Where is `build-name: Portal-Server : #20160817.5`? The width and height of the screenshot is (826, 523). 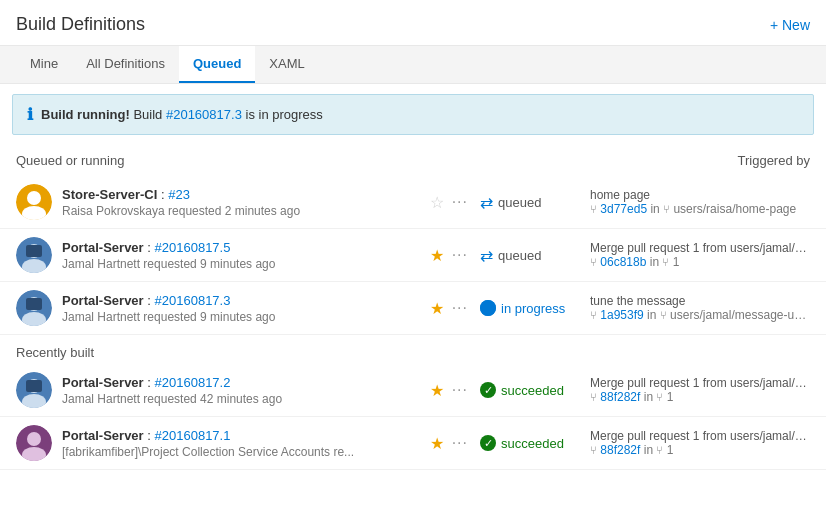 build-name: Portal-Server : #20160817.5 is located at coordinates (246, 248).